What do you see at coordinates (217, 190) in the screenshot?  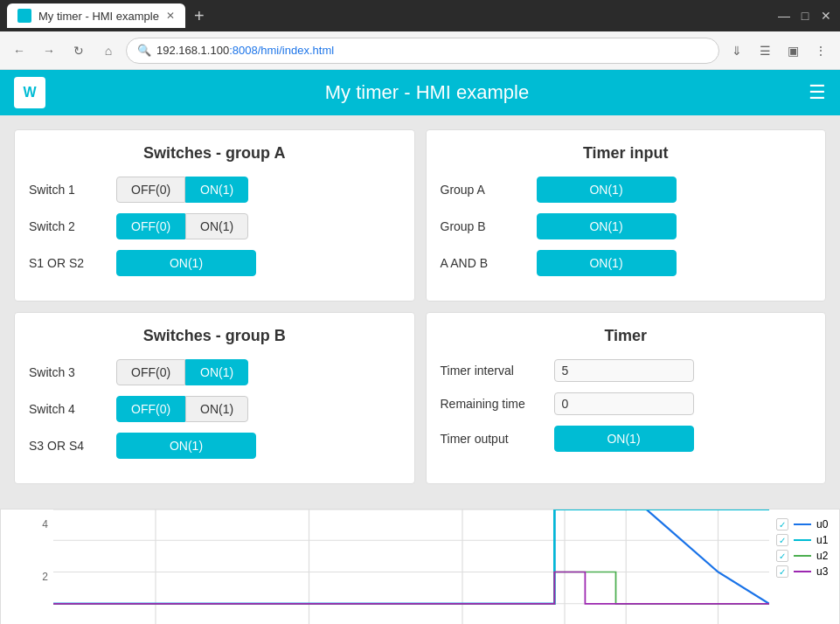 I see `switch-1-on-button: ON(1)` at bounding box center [217, 190].